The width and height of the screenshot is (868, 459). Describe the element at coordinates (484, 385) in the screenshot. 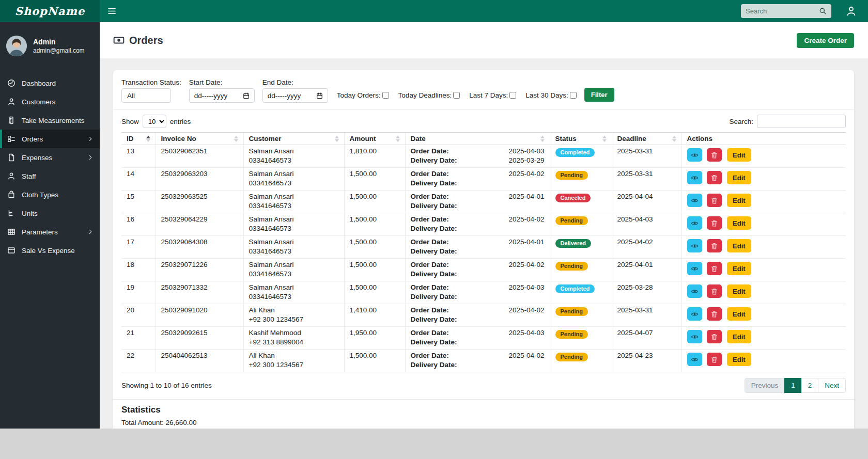

I see `table-footer: Showing 1 to 10 of 16 entries Previous12…` at that location.